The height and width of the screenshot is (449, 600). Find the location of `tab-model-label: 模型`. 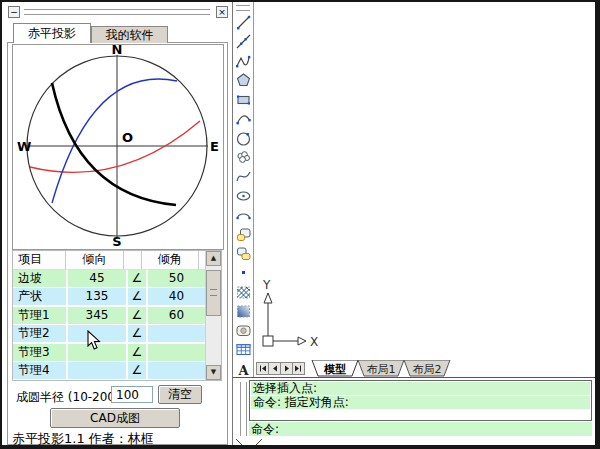

tab-model-label: 模型 is located at coordinates (334, 370).